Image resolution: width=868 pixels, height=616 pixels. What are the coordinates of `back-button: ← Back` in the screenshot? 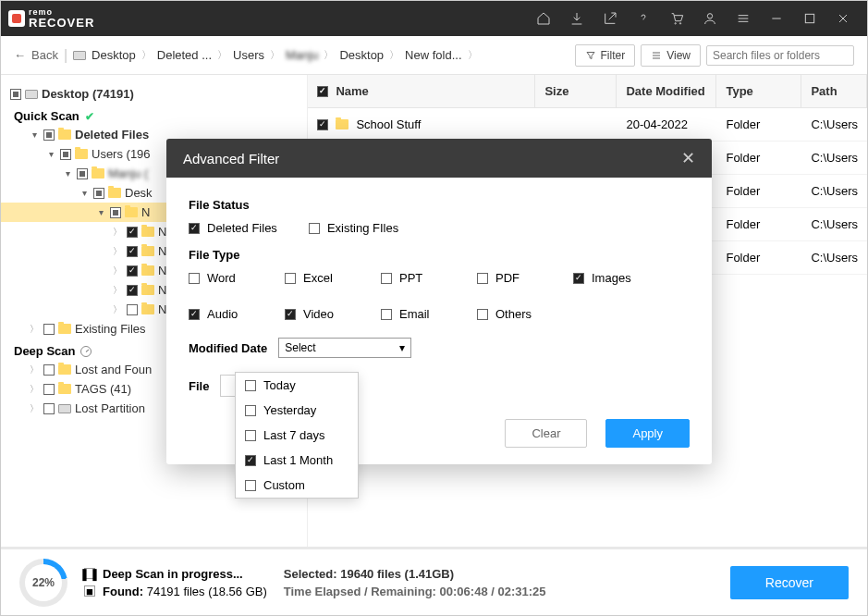 It's located at (36, 55).